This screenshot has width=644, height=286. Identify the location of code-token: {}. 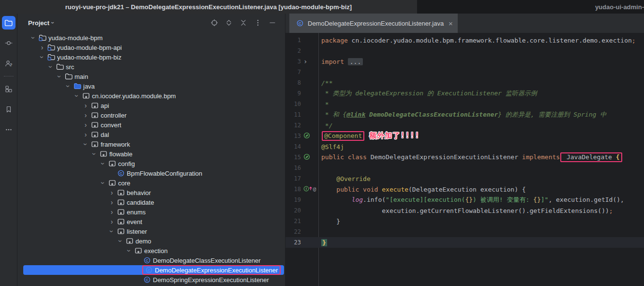
(469, 199).